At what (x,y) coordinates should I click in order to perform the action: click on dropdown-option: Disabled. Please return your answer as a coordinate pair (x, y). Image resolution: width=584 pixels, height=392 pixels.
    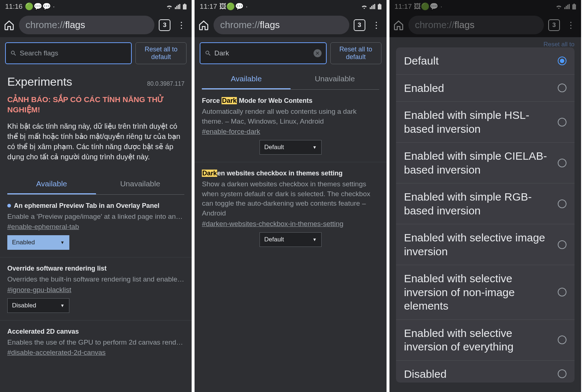
    Looking at the image, I should click on (485, 372).